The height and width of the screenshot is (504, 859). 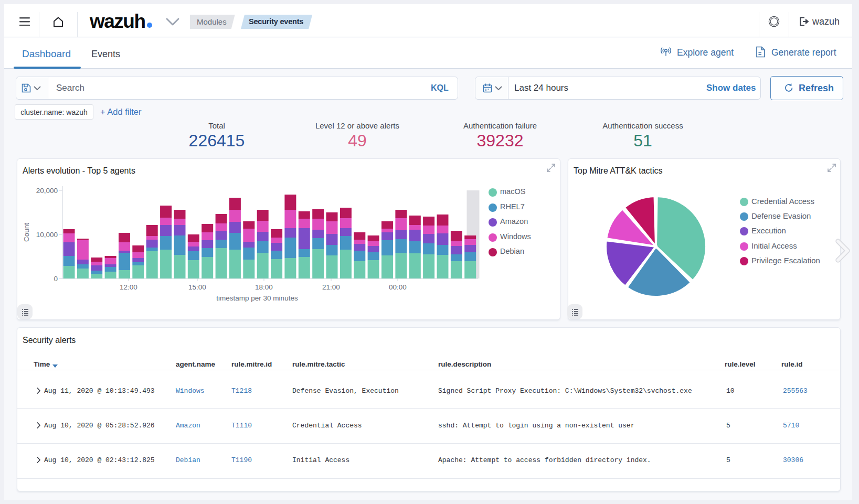 What do you see at coordinates (264, 287) in the screenshot?
I see `svg-text: 18:00` at bounding box center [264, 287].